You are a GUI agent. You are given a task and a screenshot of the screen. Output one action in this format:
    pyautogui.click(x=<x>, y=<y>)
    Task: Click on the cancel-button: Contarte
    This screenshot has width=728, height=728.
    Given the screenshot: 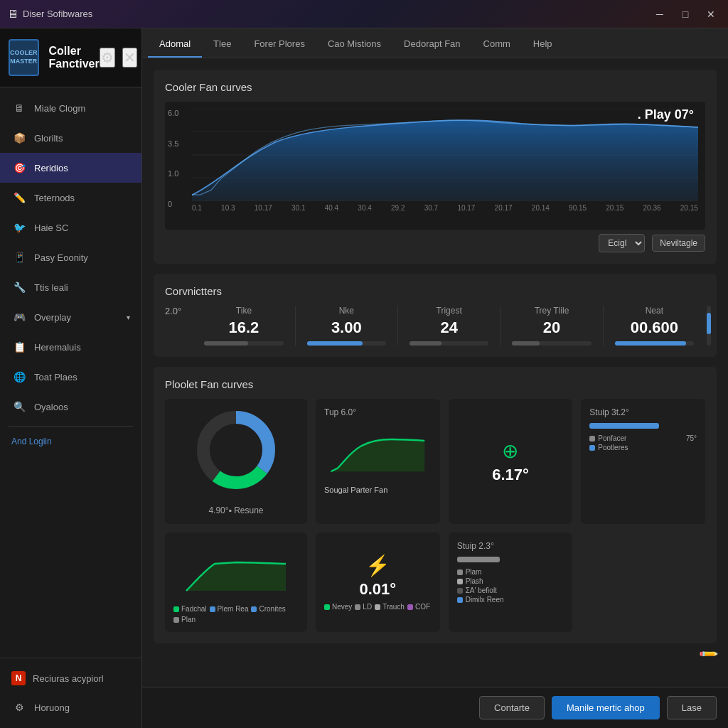 What is the action you would take?
    pyautogui.click(x=512, y=708)
    